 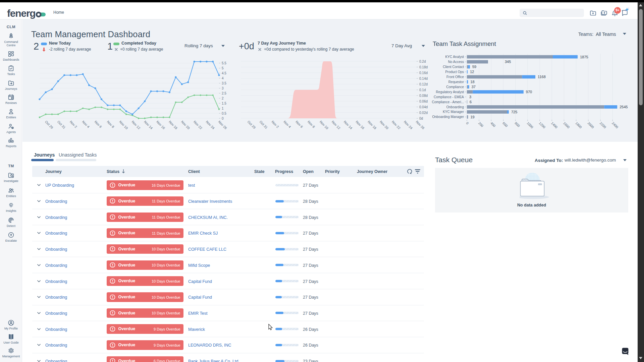 What do you see at coordinates (530, 125) in the screenshot?
I see `svg-text: 1000` at bounding box center [530, 125].